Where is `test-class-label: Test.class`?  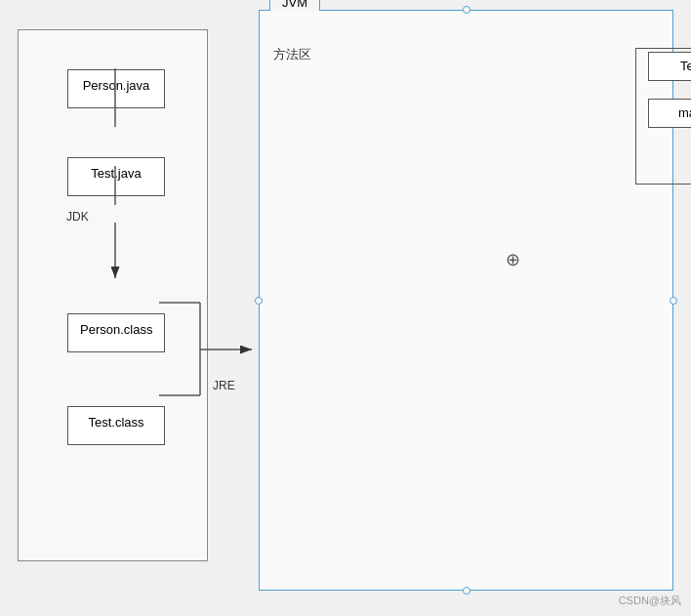
test-class-label: Test.class is located at coordinates (115, 422).